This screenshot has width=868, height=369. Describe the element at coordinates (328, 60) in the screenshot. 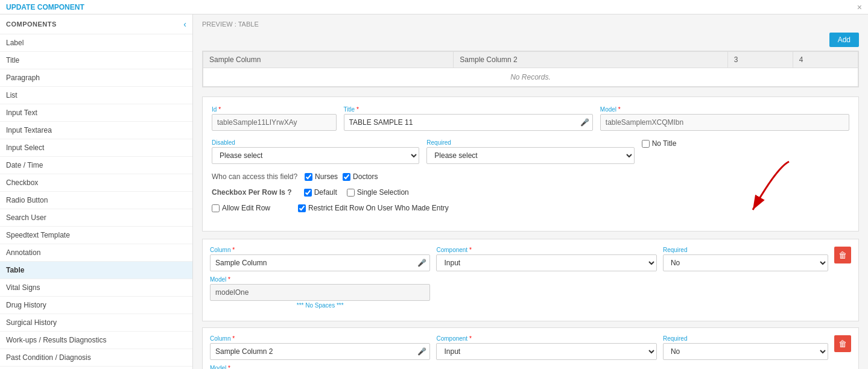

I see `col-header-1: Sample Column` at that location.